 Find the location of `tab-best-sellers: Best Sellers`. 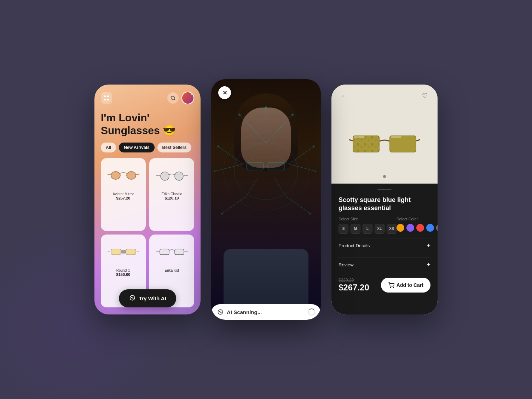

tab-best-sellers: Best Sellers is located at coordinates (175, 148).